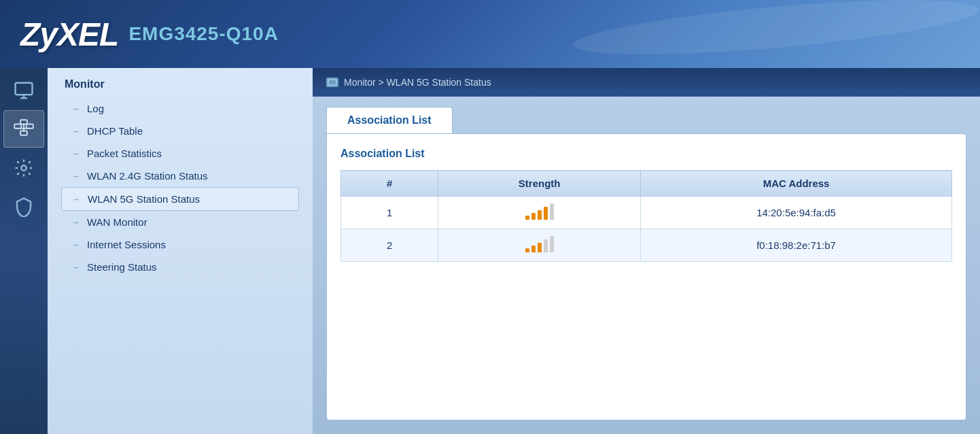 The height and width of the screenshot is (434, 980). What do you see at coordinates (180, 84) in the screenshot?
I see `nav-section-title: Monitor` at bounding box center [180, 84].